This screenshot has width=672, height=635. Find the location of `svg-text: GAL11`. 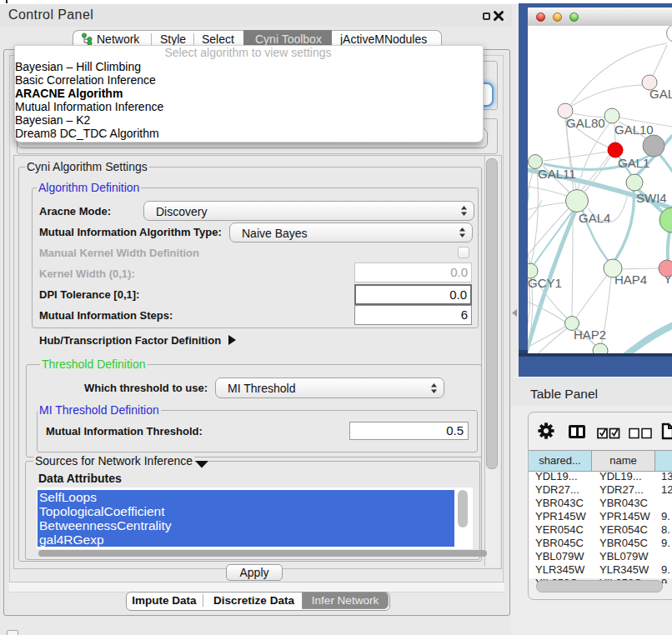

svg-text: GAL11 is located at coordinates (557, 173).